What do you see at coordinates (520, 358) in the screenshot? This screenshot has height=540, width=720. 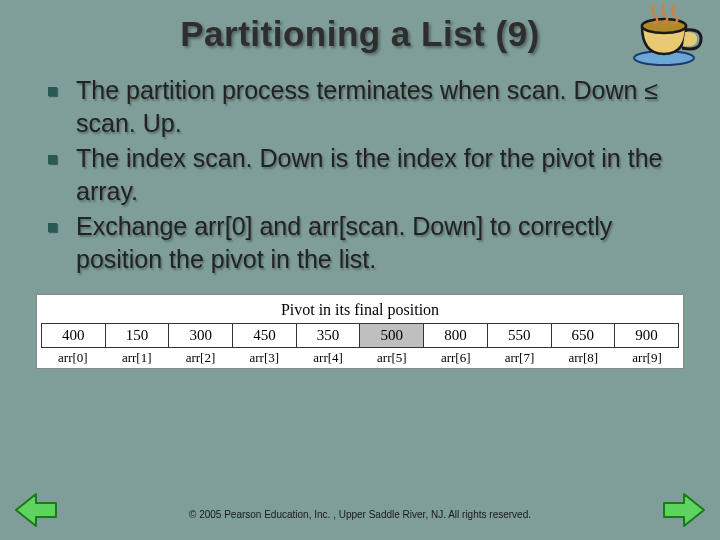 I see `array-label: arr[7]` at bounding box center [520, 358].